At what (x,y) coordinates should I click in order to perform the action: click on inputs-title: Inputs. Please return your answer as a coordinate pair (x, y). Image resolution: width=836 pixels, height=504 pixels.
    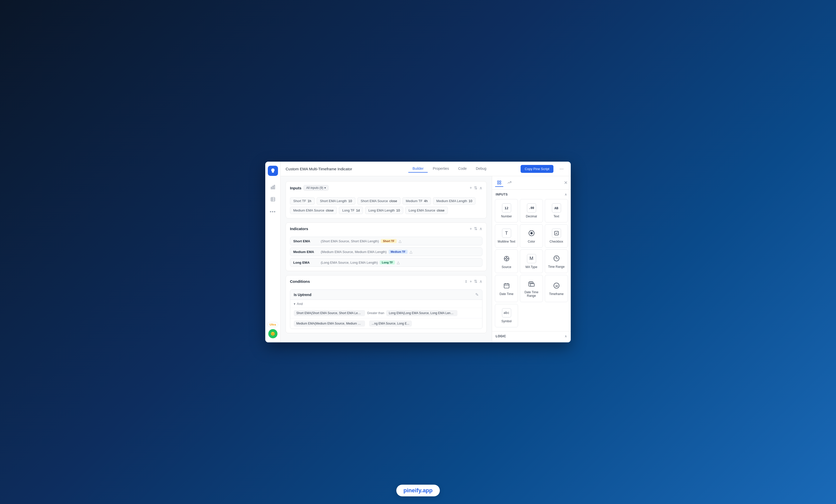
    Looking at the image, I should click on (296, 188).